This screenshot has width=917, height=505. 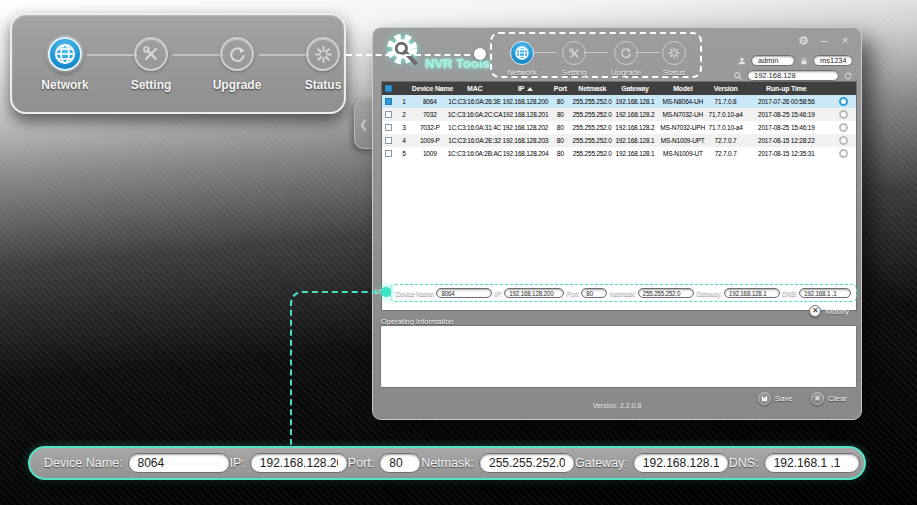 What do you see at coordinates (793, 76) in the screenshot?
I see `search-input` at bounding box center [793, 76].